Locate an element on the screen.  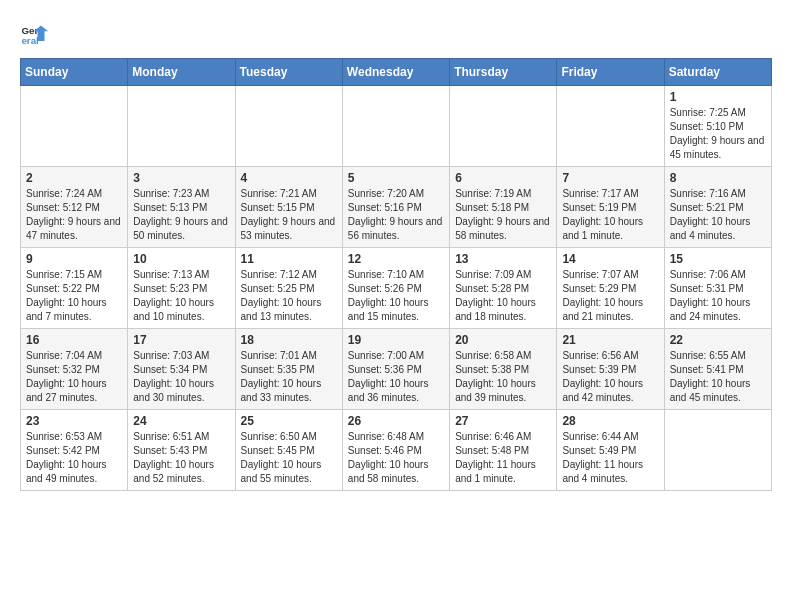
day-number: 11 is located at coordinates (289, 259).